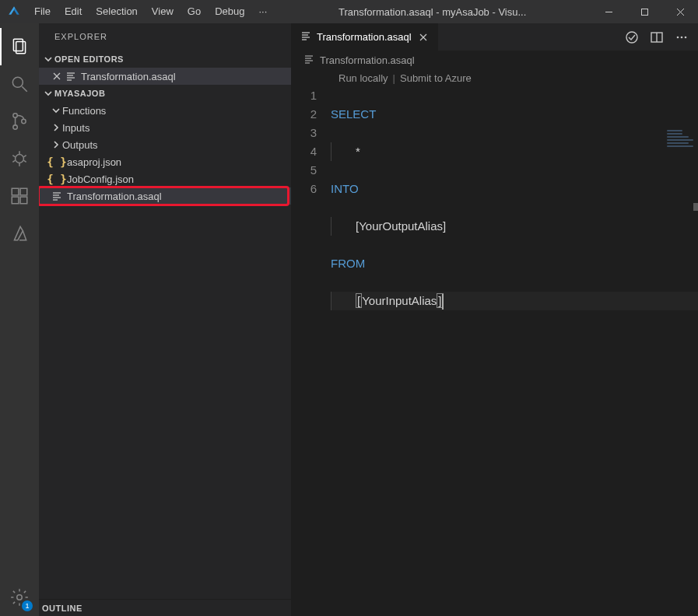 The height and width of the screenshot is (616, 698). I want to click on activity-source-control, so click(19, 121).